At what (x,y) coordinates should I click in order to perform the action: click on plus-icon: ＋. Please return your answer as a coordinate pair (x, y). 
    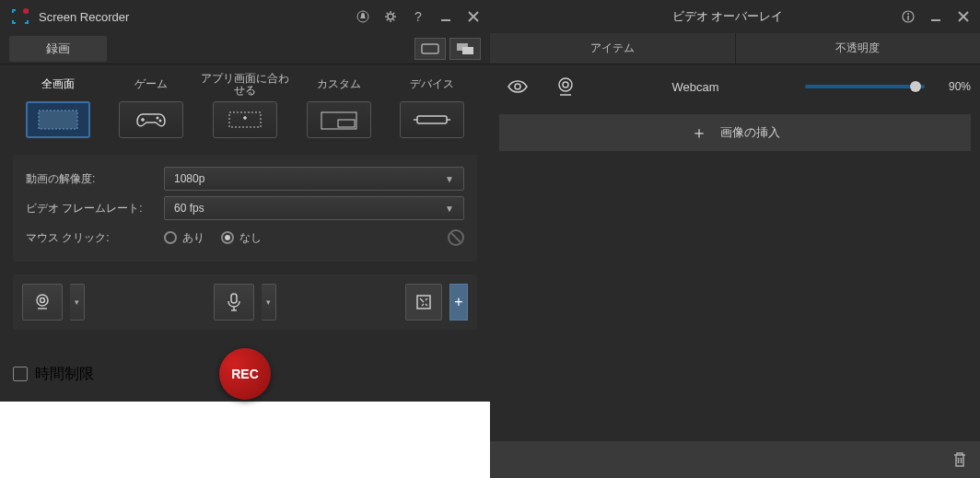
    Looking at the image, I should click on (699, 133).